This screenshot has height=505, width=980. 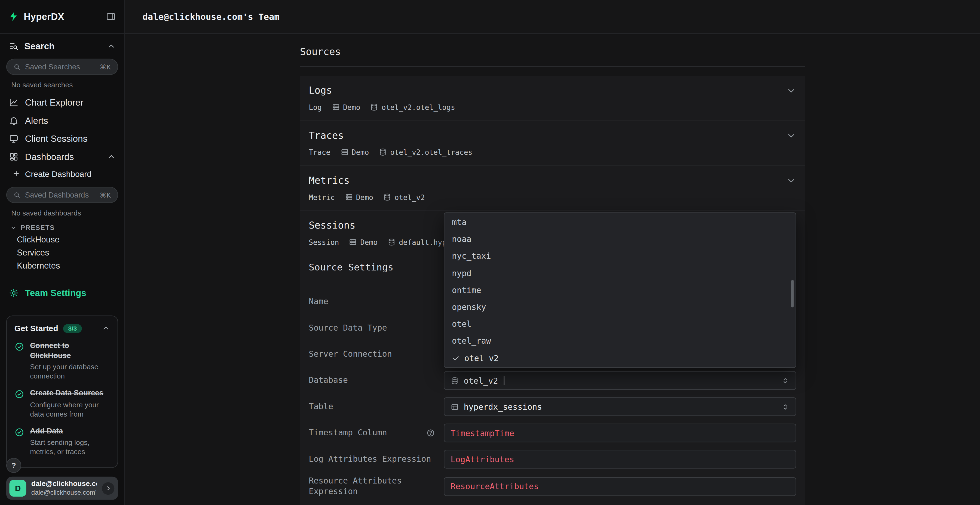 I want to click on get-started-item: Create Data Sources Configure where your…, so click(x=62, y=405).